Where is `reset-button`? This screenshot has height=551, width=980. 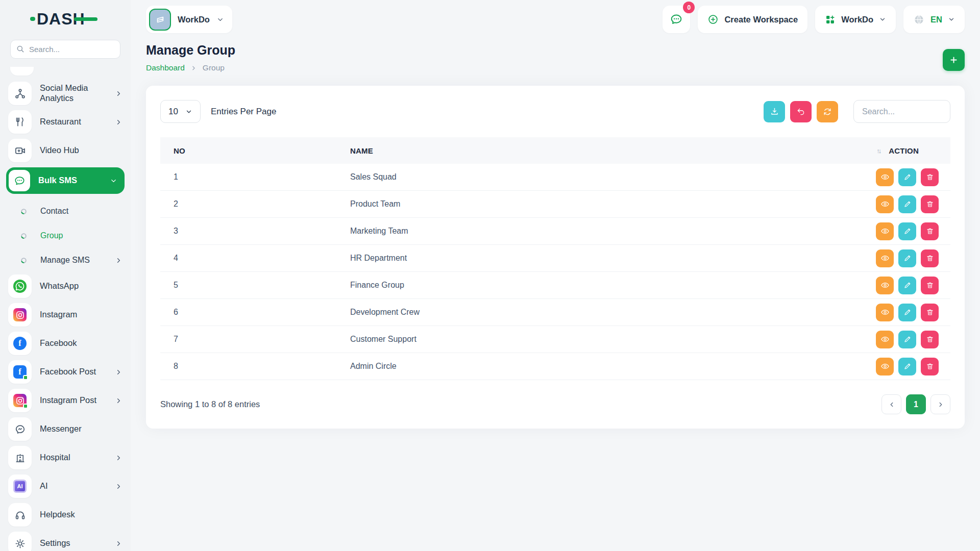
reset-button is located at coordinates (801, 112).